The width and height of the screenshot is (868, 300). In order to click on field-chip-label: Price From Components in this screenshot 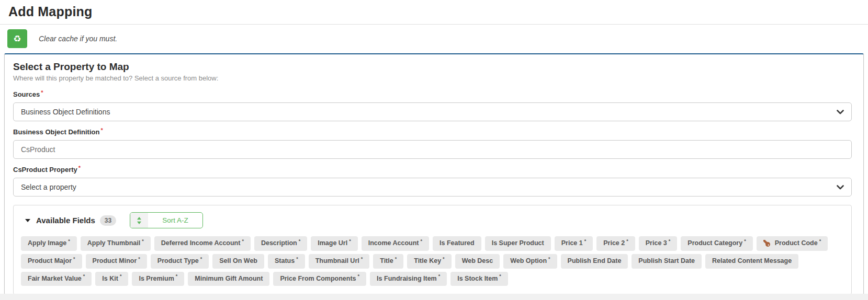, I will do `click(318, 279)`.